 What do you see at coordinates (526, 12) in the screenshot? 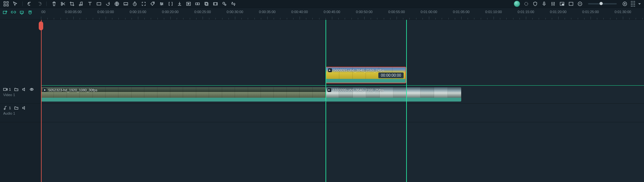
I see `ruler-major-label: 0:01:15:00` at bounding box center [526, 12].